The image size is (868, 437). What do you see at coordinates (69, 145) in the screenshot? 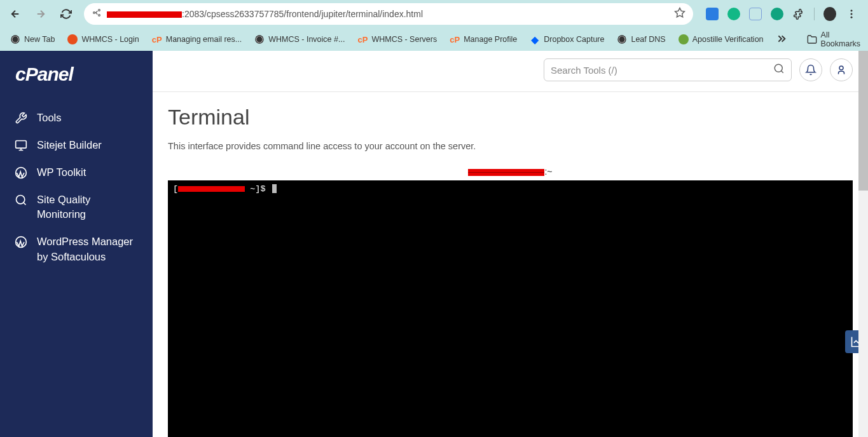
I see `sidebar-item-label: Sitejet Builder` at bounding box center [69, 145].